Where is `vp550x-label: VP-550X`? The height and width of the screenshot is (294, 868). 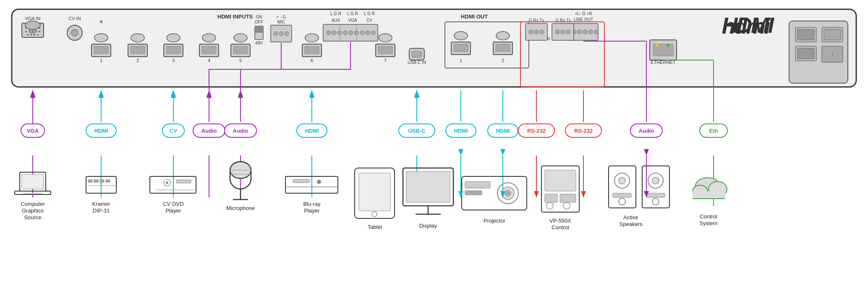 vp550x-label: VP-550X is located at coordinates (560, 221).